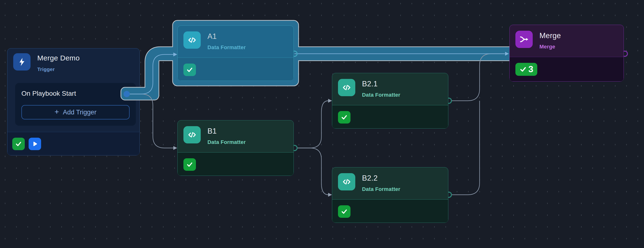 This screenshot has width=644, height=248. I want to click on merge-header: Merge Merge, so click(566, 41).